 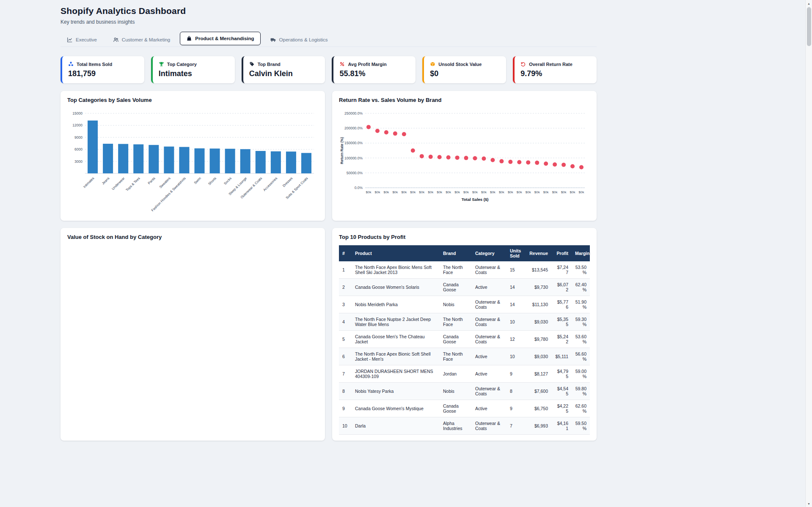 What do you see at coordinates (809, 3) in the screenshot?
I see `scrollbar-up-arrow-icon: ▲` at bounding box center [809, 3].